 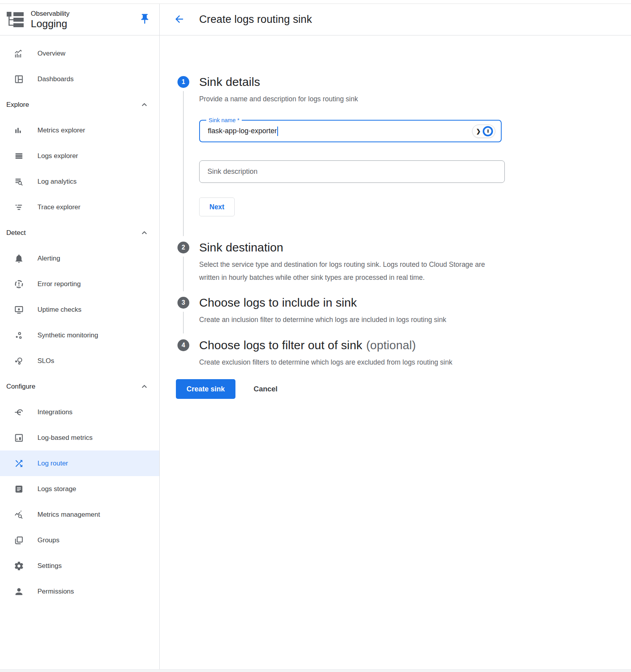 I want to click on sidebar-section-configure: Configure, so click(x=80, y=386).